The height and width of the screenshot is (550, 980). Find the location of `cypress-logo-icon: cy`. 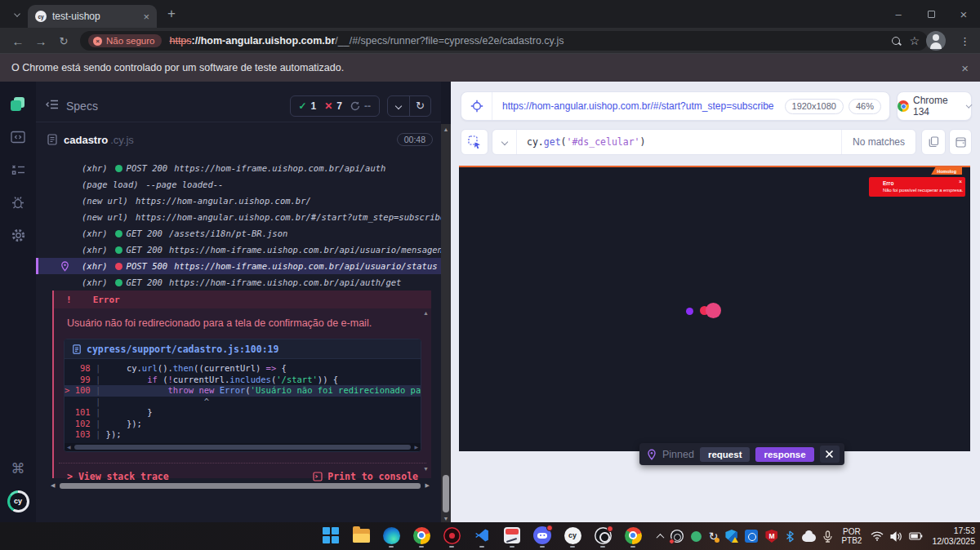

cypress-logo-icon: cy is located at coordinates (18, 501).